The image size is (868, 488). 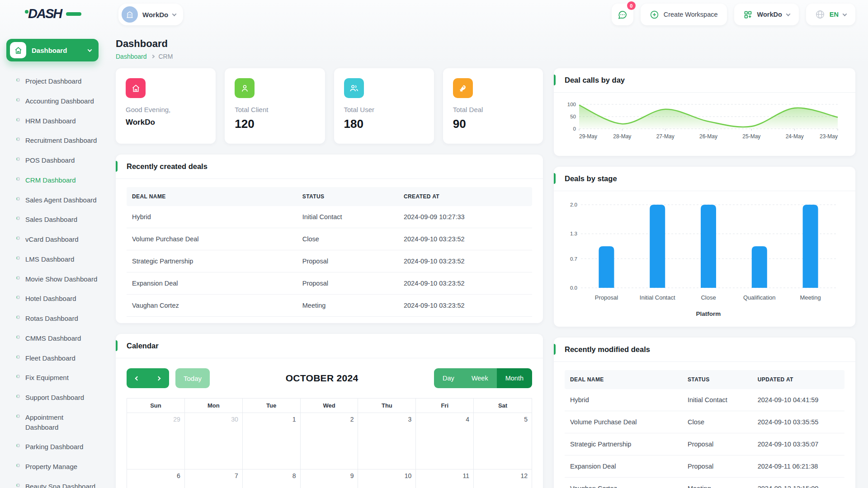 What do you see at coordinates (54, 220) in the screenshot?
I see `sidebar-item-sales-dashboard: Sales Dashboard` at bounding box center [54, 220].